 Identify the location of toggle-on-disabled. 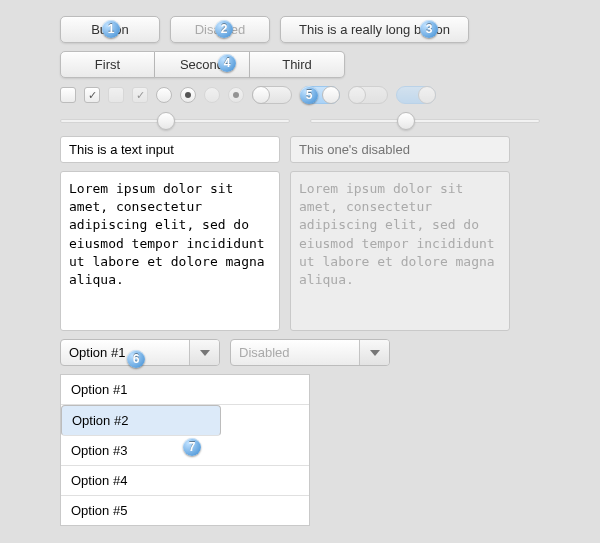
(416, 95).